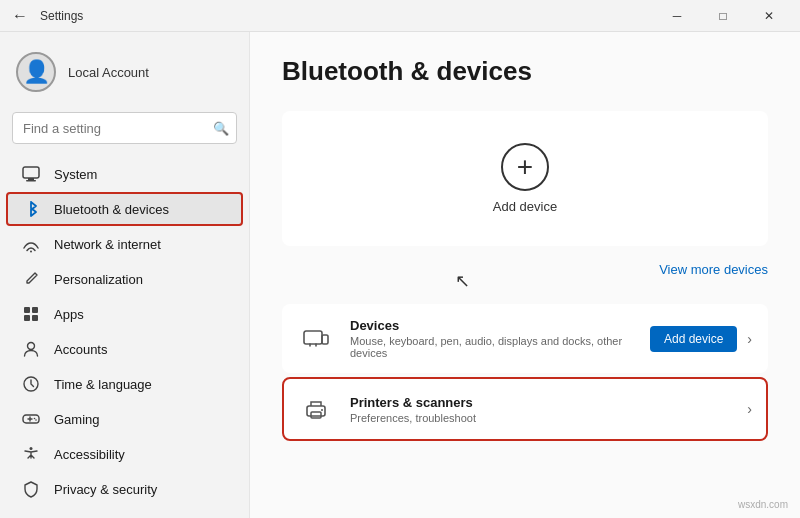 Image resolution: width=800 pixels, height=518 pixels. Describe the element at coordinates (31, 489) in the screenshot. I see `privacy-icon` at that location.